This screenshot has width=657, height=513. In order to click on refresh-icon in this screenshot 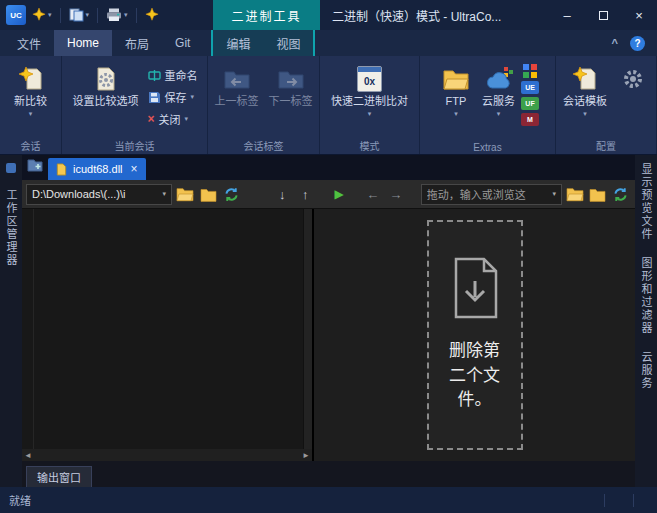, I will do `click(620, 194)`.